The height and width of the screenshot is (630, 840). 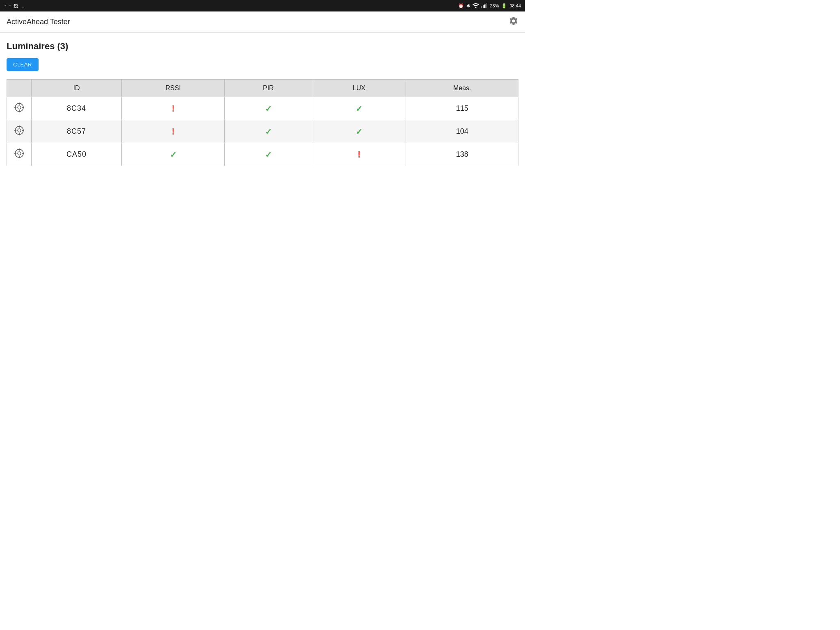 What do you see at coordinates (262, 89) in the screenshot?
I see `table-header-row: ID RSSI PIR LUX Meas.` at bounding box center [262, 89].